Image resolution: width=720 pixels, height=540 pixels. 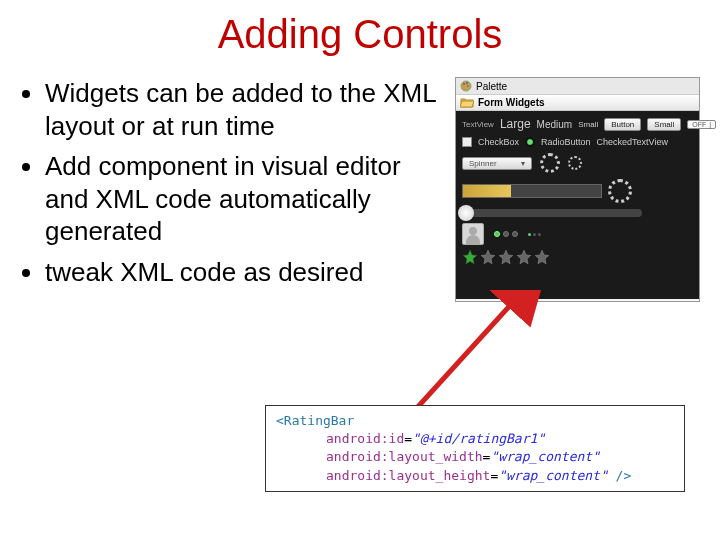 I want to click on ratingbar-widget, so click(x=578, y=257).